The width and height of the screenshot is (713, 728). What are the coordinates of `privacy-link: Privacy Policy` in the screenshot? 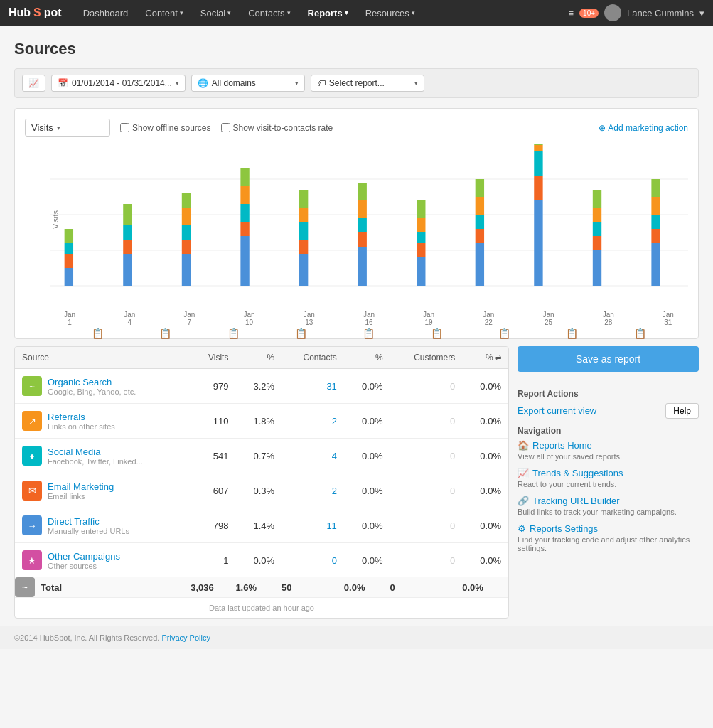 It's located at (186, 638).